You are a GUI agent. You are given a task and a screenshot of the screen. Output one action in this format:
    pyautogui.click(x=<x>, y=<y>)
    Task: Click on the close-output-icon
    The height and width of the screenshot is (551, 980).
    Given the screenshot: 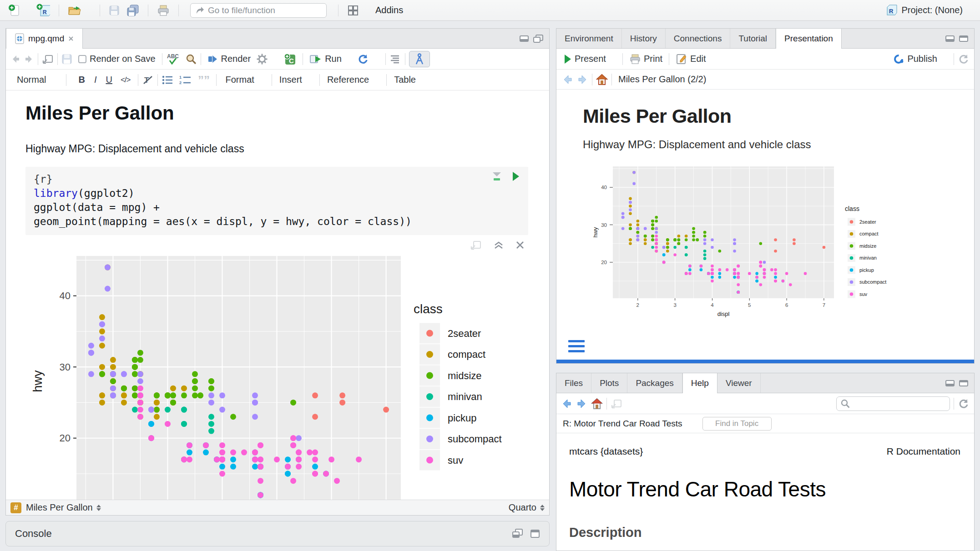 What is the action you would take?
    pyautogui.click(x=520, y=245)
    